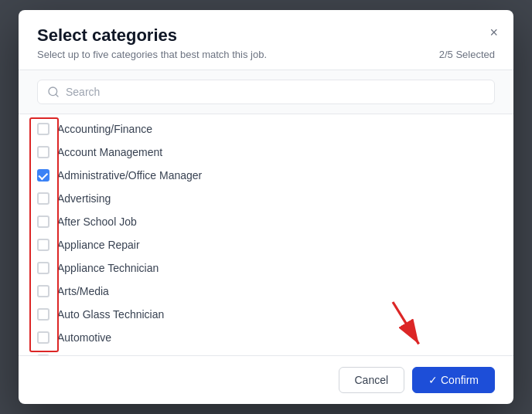 The image size is (532, 414). What do you see at coordinates (266, 129) in the screenshot?
I see `list-item: Accounting/Finance` at bounding box center [266, 129].